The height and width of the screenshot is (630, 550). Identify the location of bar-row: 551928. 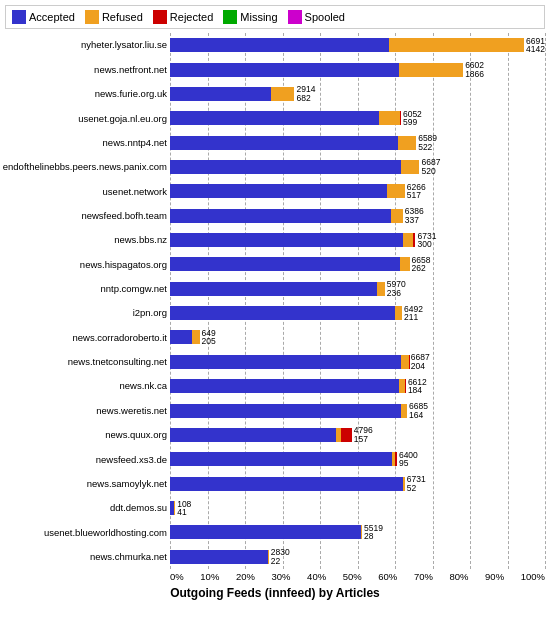
(358, 532).